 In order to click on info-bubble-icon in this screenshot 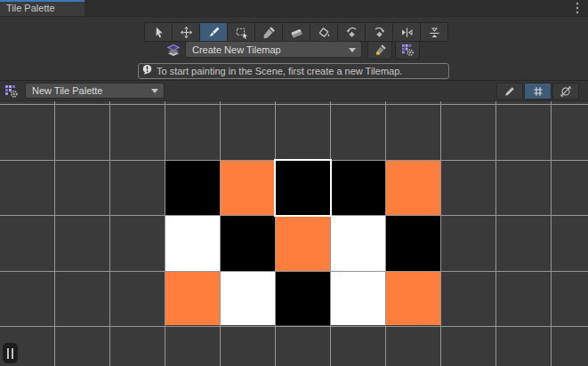, I will do `click(148, 71)`.